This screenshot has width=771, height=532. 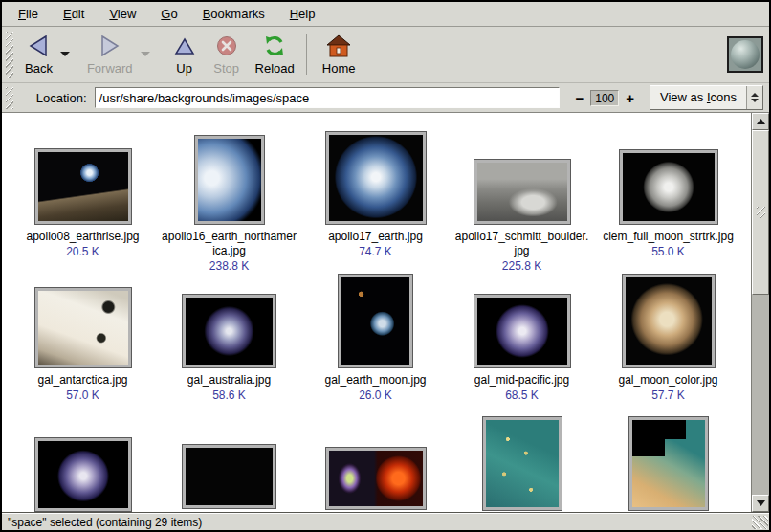 I want to click on scroll-down-arrow-icon, so click(x=761, y=503).